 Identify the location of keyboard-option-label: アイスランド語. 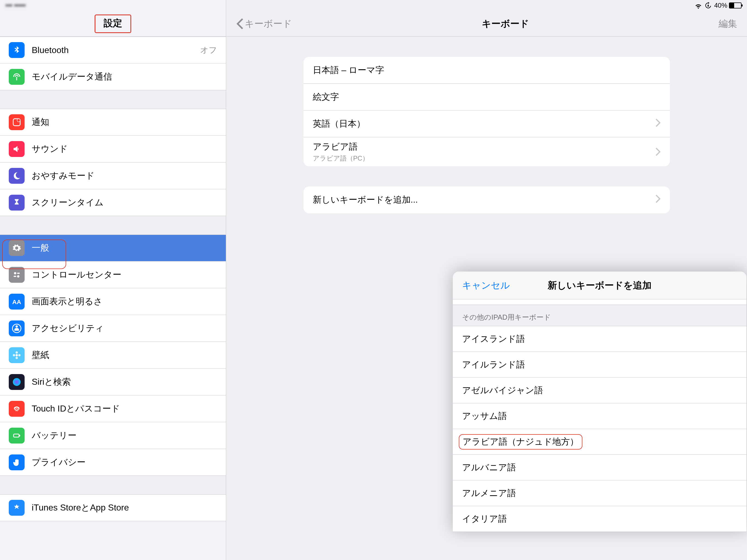
(494, 339).